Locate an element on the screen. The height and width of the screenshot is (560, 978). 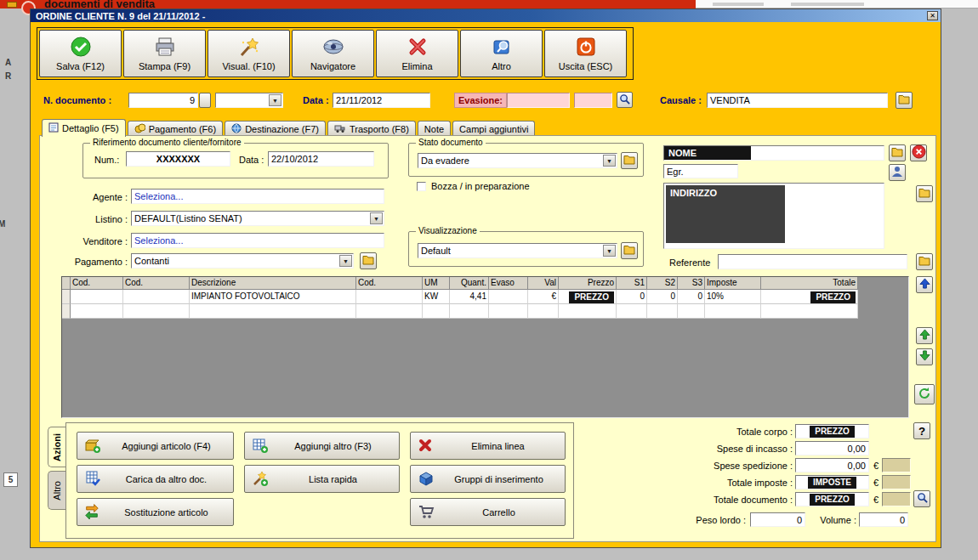
grid-cell: 10% is located at coordinates (733, 297).